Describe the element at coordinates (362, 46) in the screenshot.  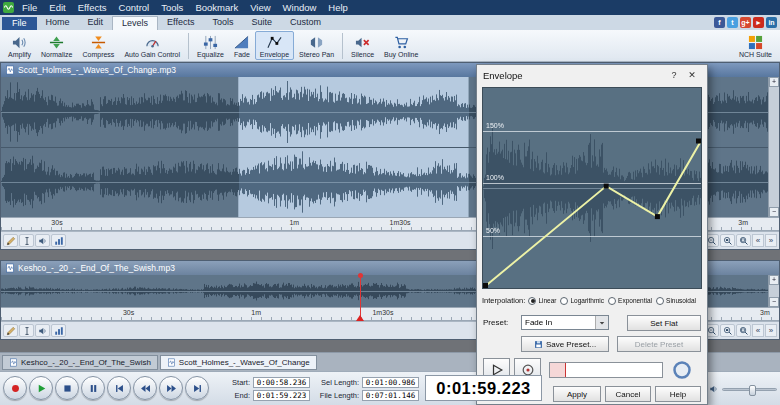
I see `silence-button: Silence` at that location.